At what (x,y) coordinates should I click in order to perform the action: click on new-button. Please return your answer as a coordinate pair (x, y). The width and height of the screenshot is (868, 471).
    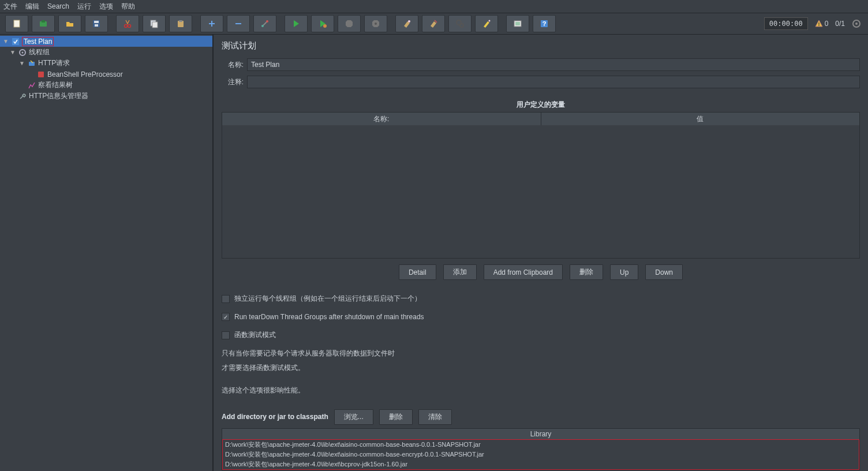
    Looking at the image, I should click on (17, 24).